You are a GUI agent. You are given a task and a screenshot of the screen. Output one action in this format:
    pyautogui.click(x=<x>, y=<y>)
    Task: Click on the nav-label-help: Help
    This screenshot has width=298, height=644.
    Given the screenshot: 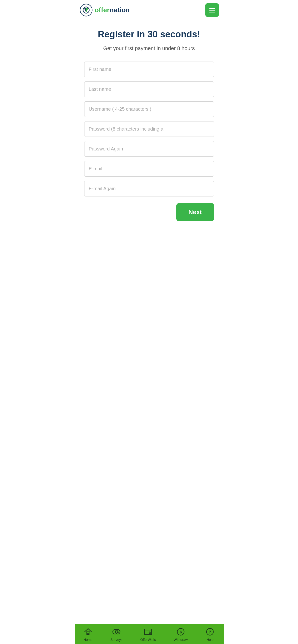 What is the action you would take?
    pyautogui.click(x=210, y=640)
    